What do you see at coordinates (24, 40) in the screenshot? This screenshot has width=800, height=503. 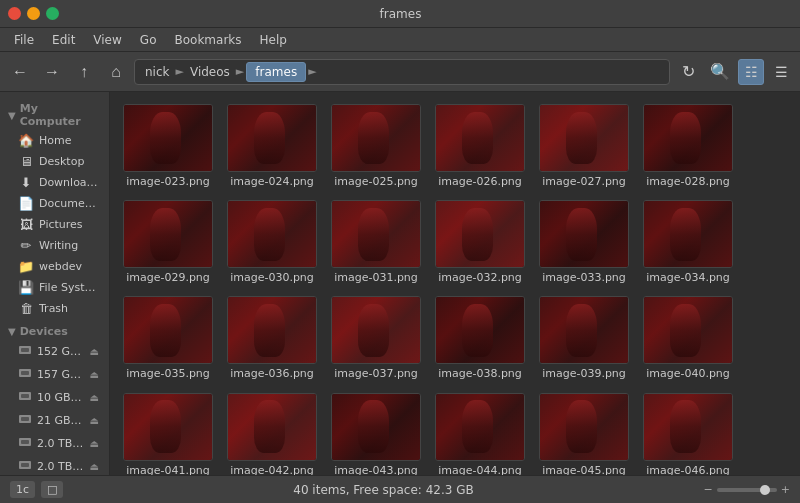 I see `menu-item-file: File` at bounding box center [24, 40].